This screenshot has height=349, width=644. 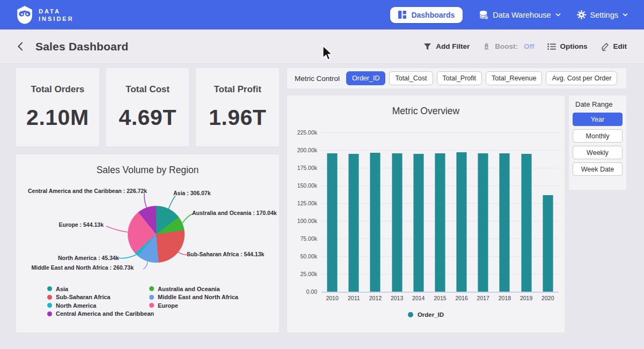 I want to click on edit-label: Edit, so click(x=620, y=46).